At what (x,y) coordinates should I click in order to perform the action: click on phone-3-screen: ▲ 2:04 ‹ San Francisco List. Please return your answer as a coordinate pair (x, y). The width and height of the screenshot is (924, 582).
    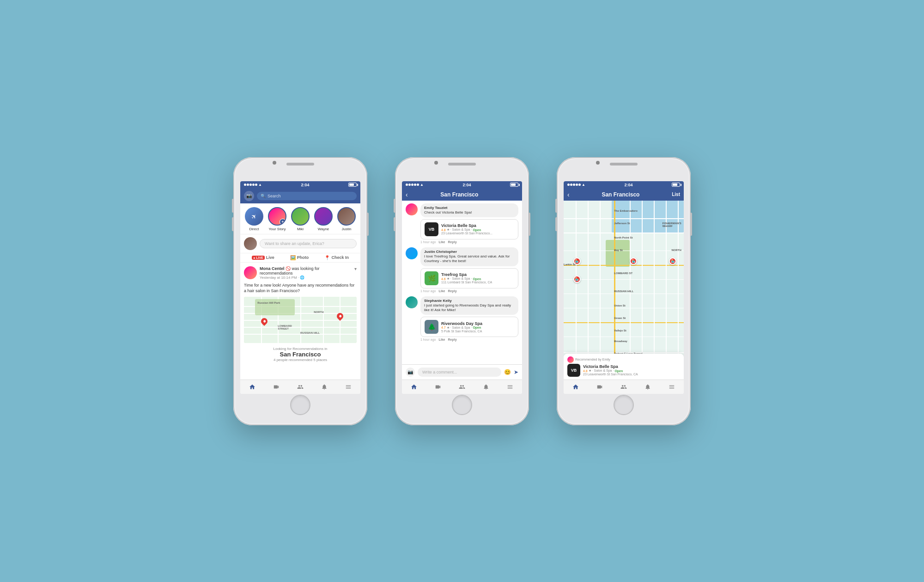
    Looking at the image, I should click on (624, 288).